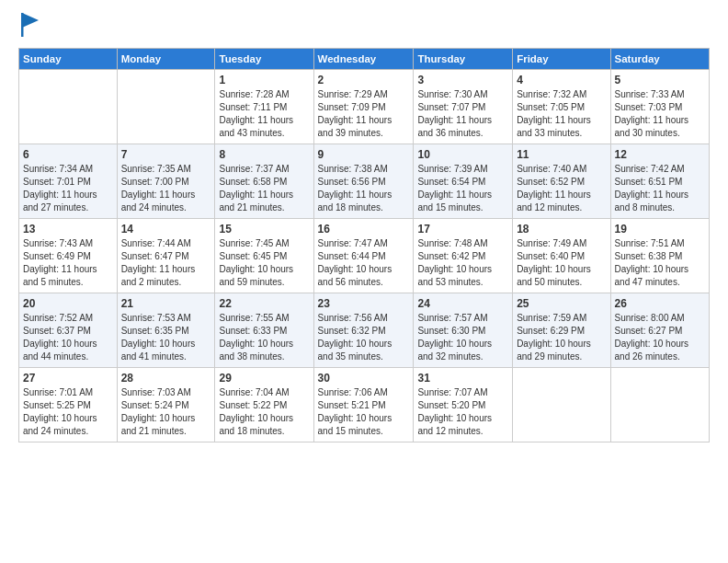  I want to click on day-cell: 12Sunrise: 7:42 AMSunset: 6:51 PMDayligh…, so click(660, 182).